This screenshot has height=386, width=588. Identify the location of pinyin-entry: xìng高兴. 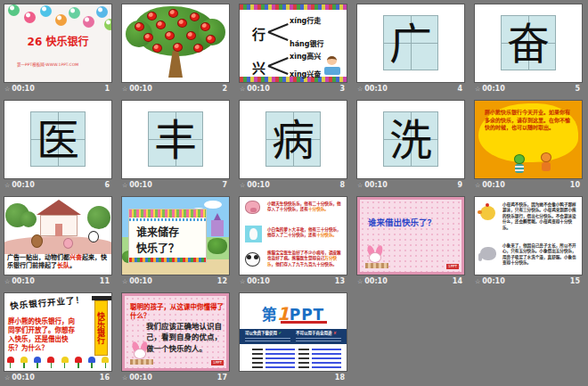
(305, 55).